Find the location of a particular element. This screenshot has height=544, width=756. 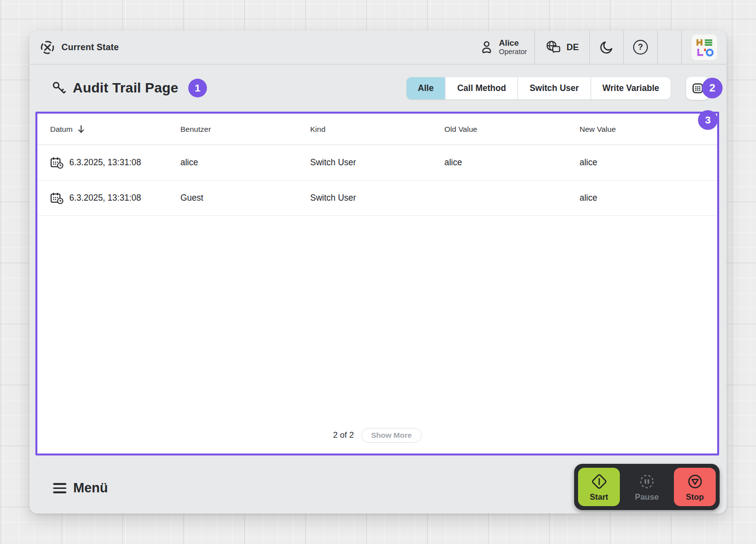

column-header-new-value: New Value is located at coordinates (642, 129).